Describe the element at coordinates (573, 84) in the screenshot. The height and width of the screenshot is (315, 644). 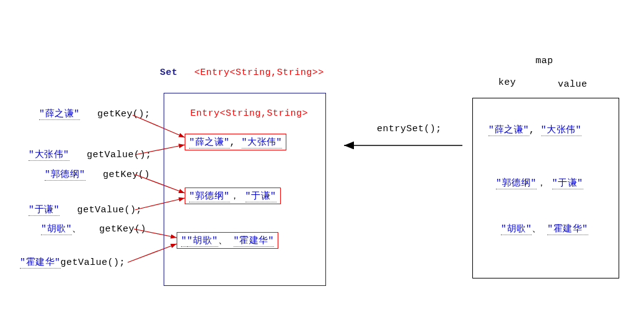
I see `value-header: value` at that location.